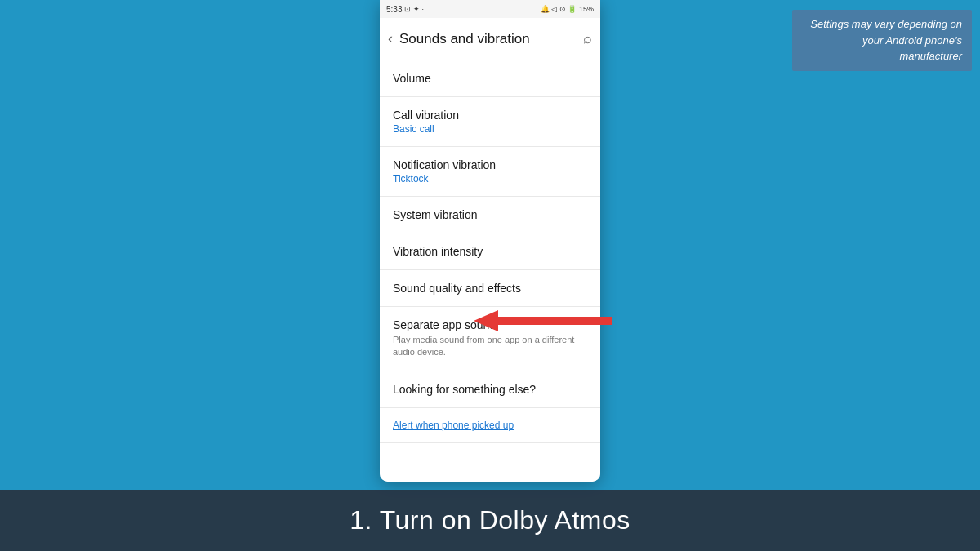 Image resolution: width=980 pixels, height=551 pixels. What do you see at coordinates (490, 521) in the screenshot?
I see `bottom-title: 1. Turn on Dolby Atmos` at bounding box center [490, 521].